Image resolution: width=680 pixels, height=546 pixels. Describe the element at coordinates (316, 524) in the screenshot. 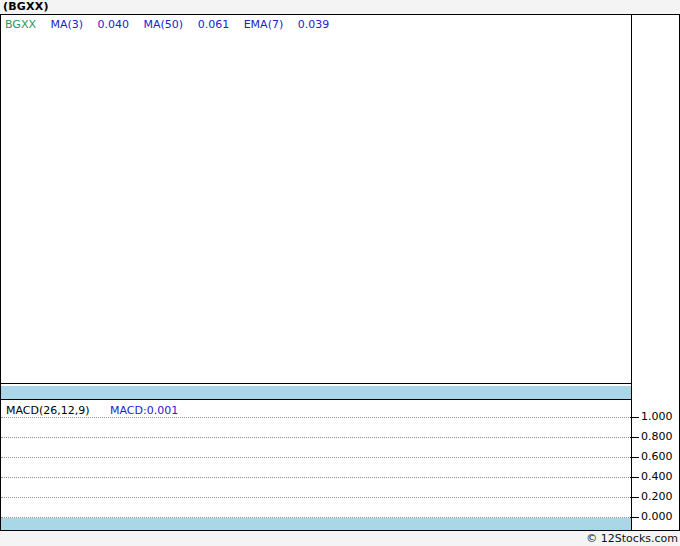

I see `macd-x-axis-band` at that location.